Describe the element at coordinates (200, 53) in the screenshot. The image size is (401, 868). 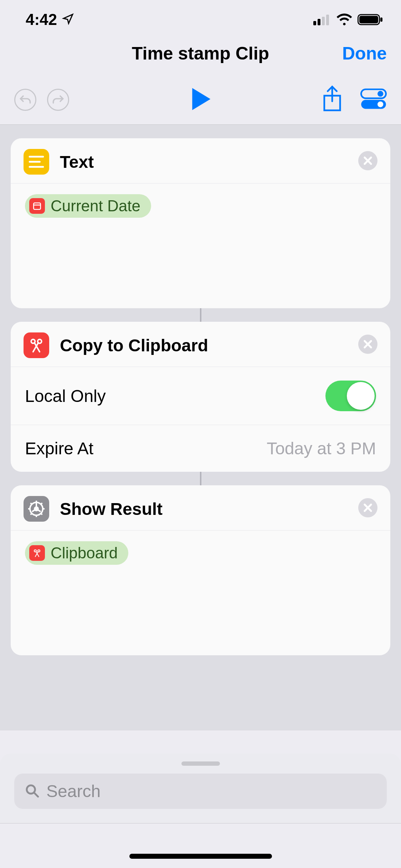
I see `page-title: Time stamp Clip` at that location.